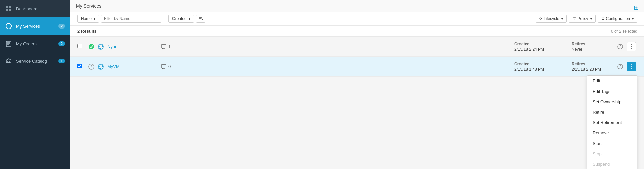 The height and width of the screenshot is (169, 644). What do you see at coordinates (536, 69) in the screenshot?
I see `created-value-myvm: 2/15/18 1:48 PM` at bounding box center [536, 69].